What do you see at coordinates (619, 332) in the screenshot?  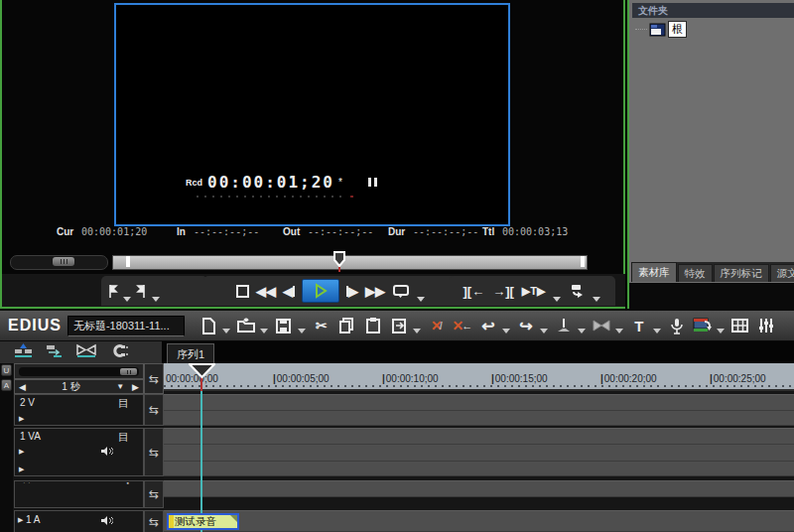 I see `transition-dropdown-icon` at bounding box center [619, 332].